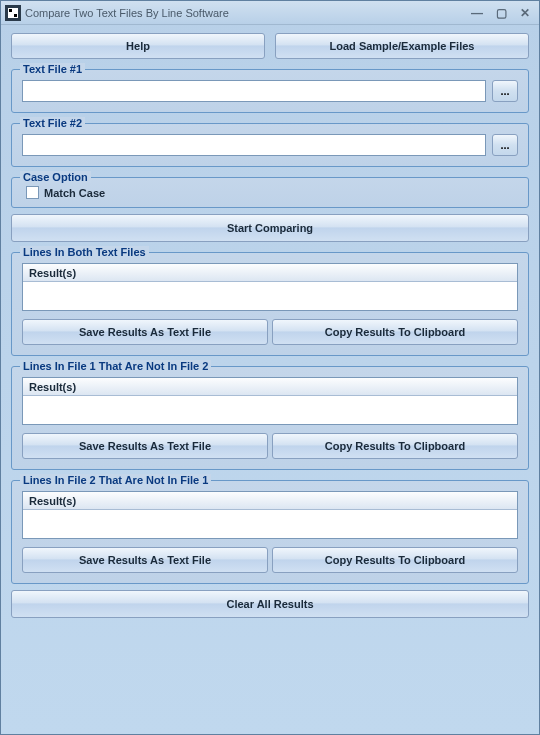 Image resolution: width=540 pixels, height=735 pixels. I want to click on window-title: Compare Two Text Files By Line Software, so click(246, 13).